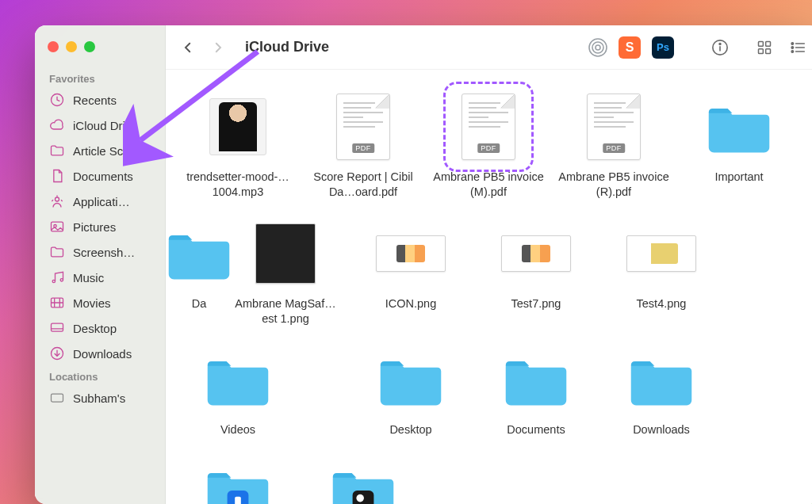 The image size is (812, 504). I want to click on toolbar: iCloud Drive S Ps, so click(488, 48).